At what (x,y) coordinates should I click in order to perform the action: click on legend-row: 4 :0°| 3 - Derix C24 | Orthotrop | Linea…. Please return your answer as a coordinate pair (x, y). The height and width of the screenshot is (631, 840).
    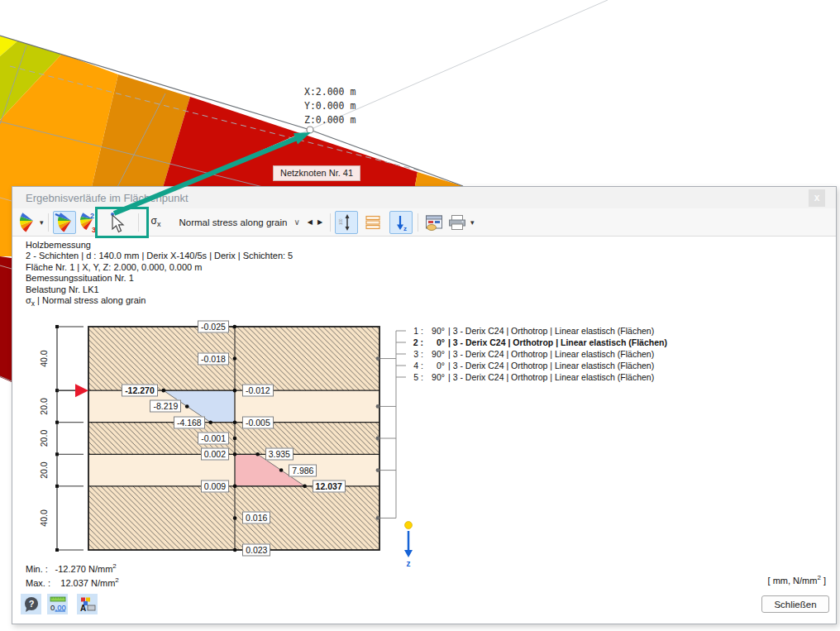
    Looking at the image, I should click on (539, 366).